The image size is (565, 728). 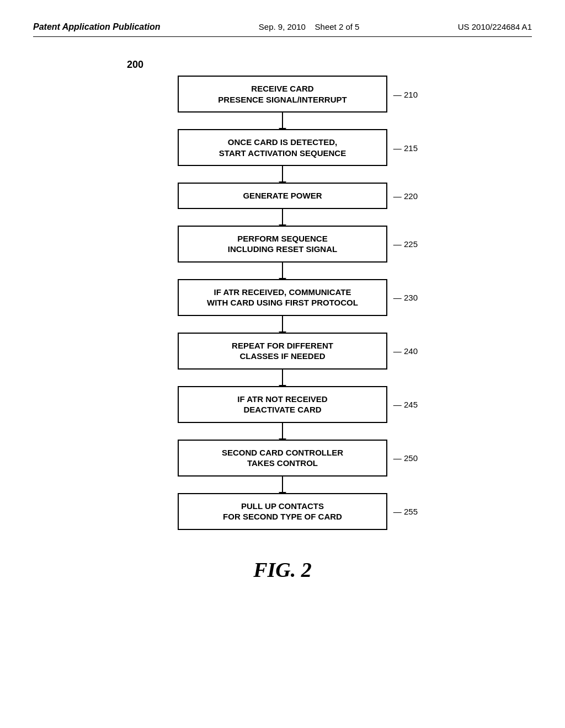 What do you see at coordinates (406, 244) in the screenshot?
I see `step-label-225: — 225` at bounding box center [406, 244].